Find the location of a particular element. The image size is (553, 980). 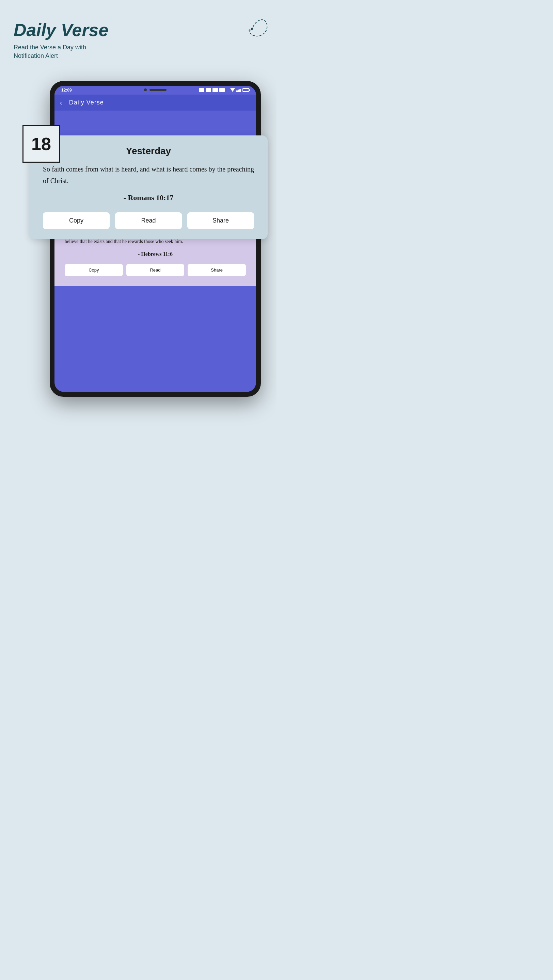

share-button: Share is located at coordinates (221, 221).